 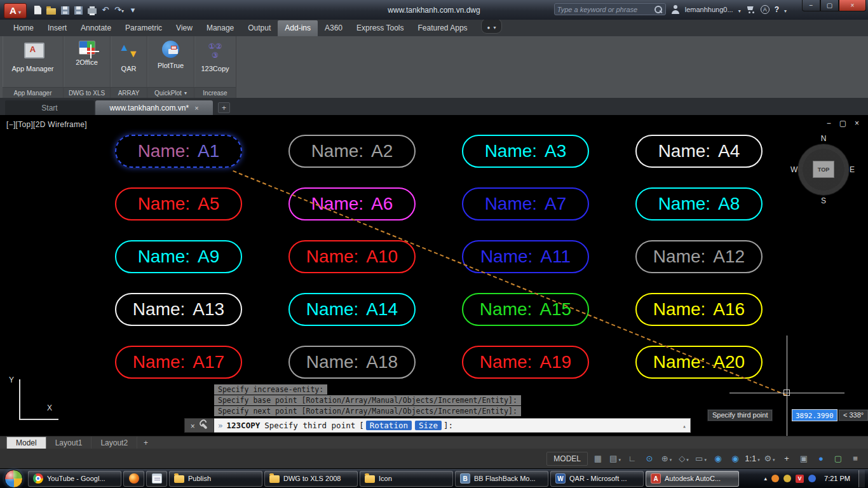 I want to click on taskbar-button-bb-flashback-mo: BBB FlashBack Mo..., so click(x=502, y=479).